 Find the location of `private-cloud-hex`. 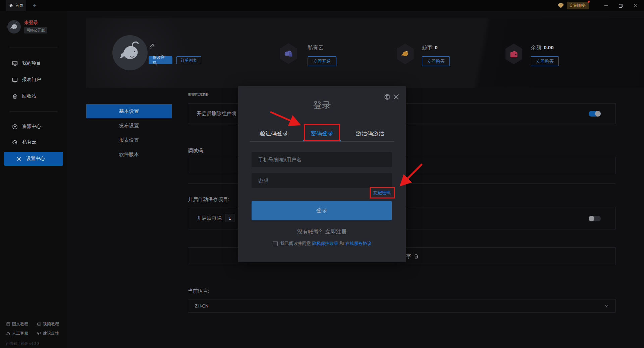

private-cloud-hex is located at coordinates (288, 54).